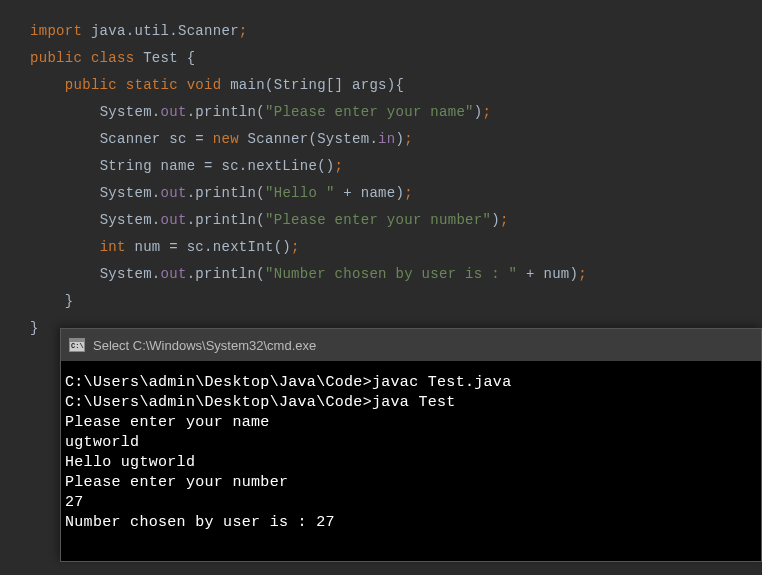  What do you see at coordinates (381, 248) in the screenshot?
I see `code-line: int num = sc.nextInt();` at bounding box center [381, 248].